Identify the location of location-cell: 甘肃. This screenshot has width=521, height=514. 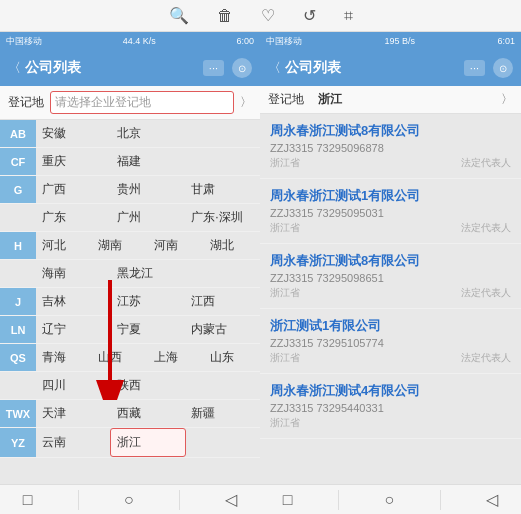
(222, 190).